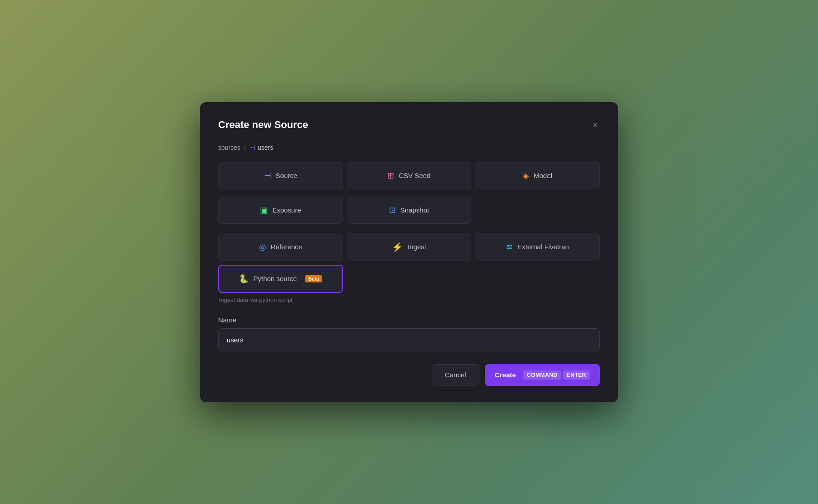 The width and height of the screenshot is (818, 504). Describe the element at coordinates (409, 176) in the screenshot. I see `type-button-csv-seed: ⊞ CSV Seed` at that location.